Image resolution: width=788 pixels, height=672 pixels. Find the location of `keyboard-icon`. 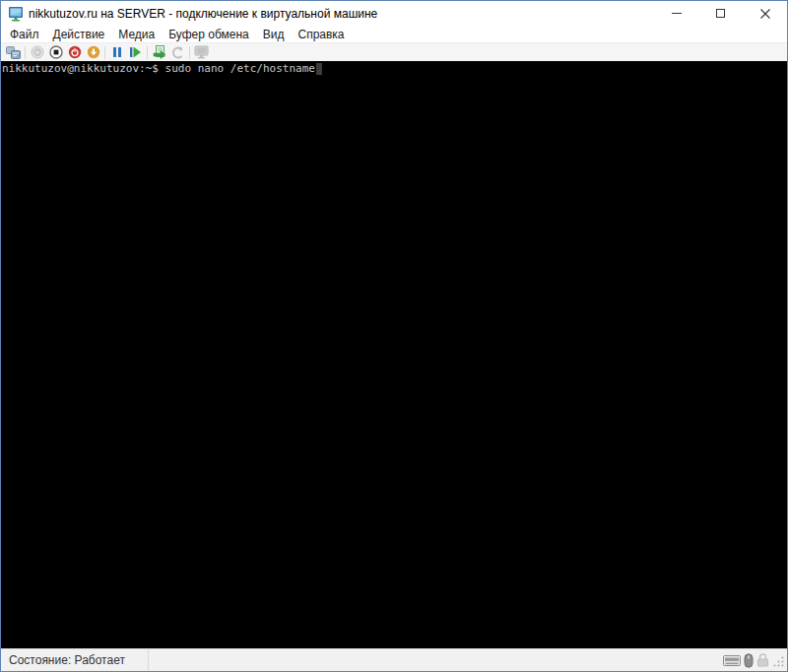

keyboard-icon is located at coordinates (732, 660).